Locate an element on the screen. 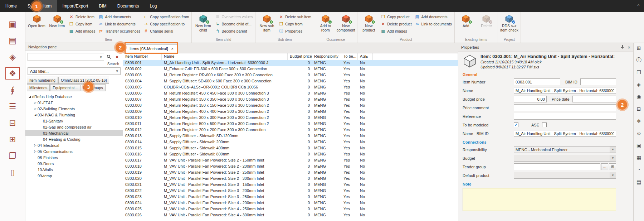 The height and width of the screenshot is (221, 644). table-row: 0303.013M_Supply Diffuser - Sidewall: SD… is located at coordinates (291, 136).